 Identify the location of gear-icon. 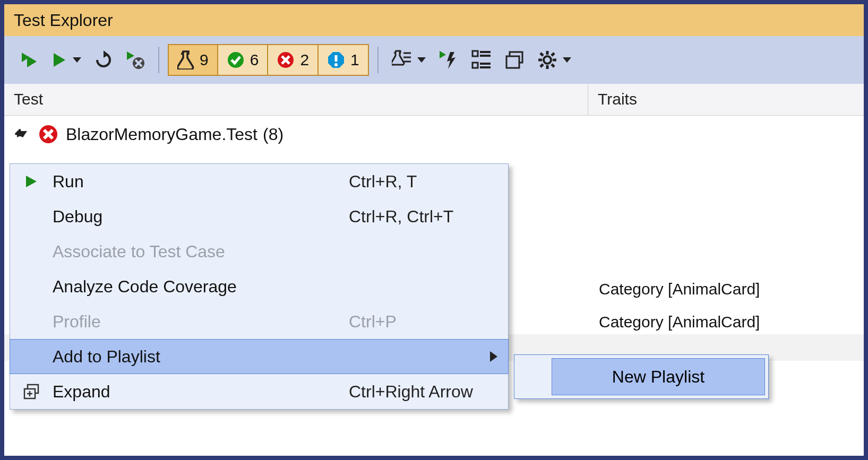
(547, 60).